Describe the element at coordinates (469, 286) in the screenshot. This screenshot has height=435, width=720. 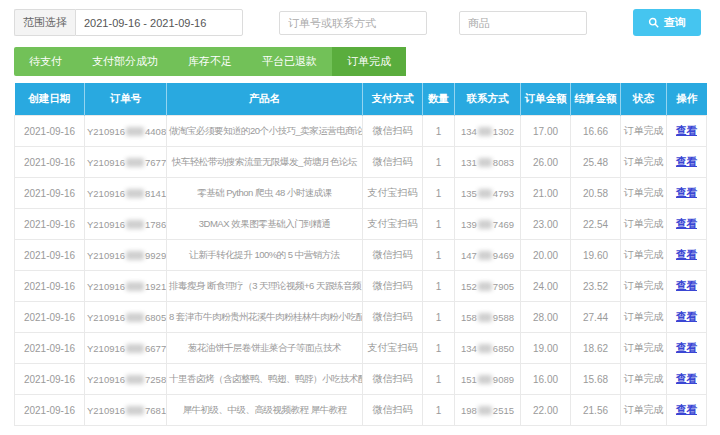
I see `contact-prefix: 152` at that location.